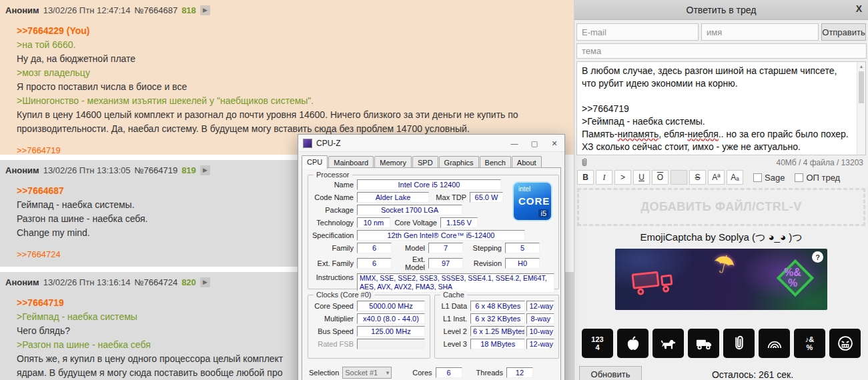  I want to click on format-toolbar: B I > U O S Aª Aₐ Sage ОП тред, so click(721, 177).